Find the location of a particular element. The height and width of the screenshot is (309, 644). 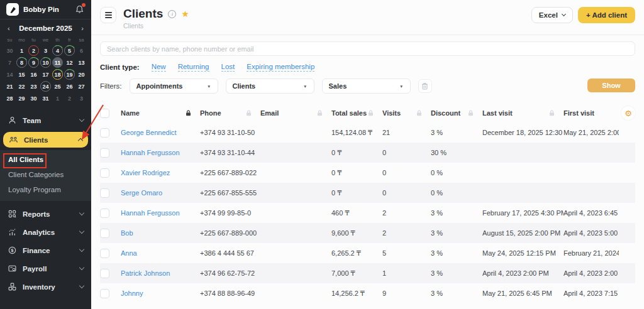

calendar-next-icon: › is located at coordinates (82, 29).